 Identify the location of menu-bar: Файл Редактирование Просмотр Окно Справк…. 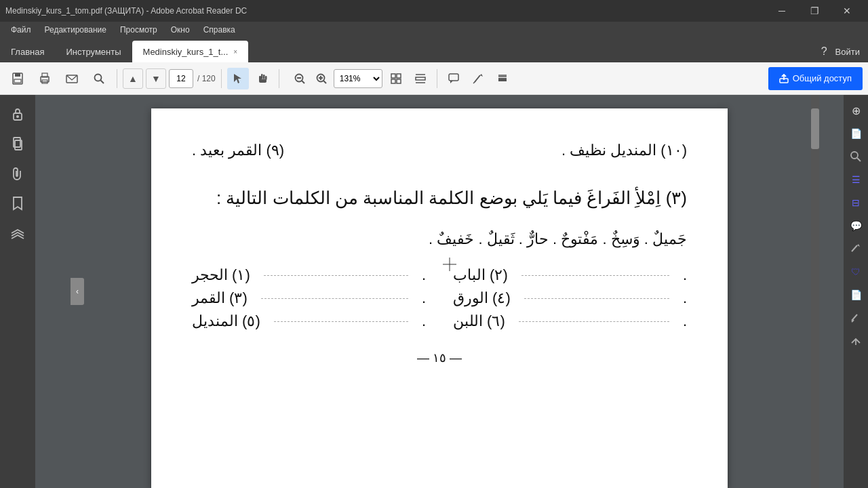
(434, 30).